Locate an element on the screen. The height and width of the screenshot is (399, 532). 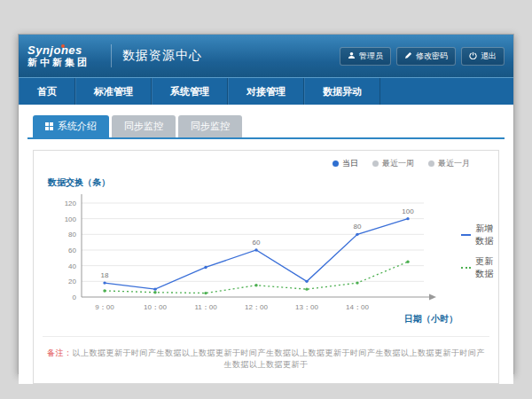
svg-text: 14：00 is located at coordinates (357, 307).